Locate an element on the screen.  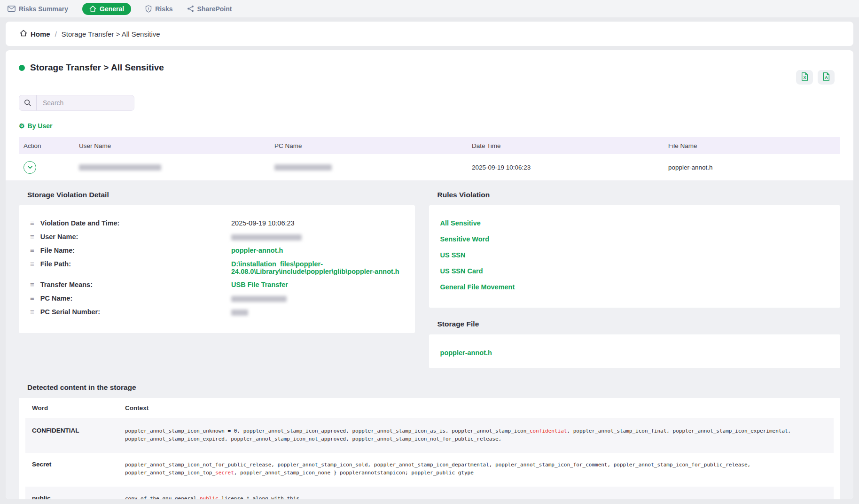
detected-word: Secret is located at coordinates (72, 470).